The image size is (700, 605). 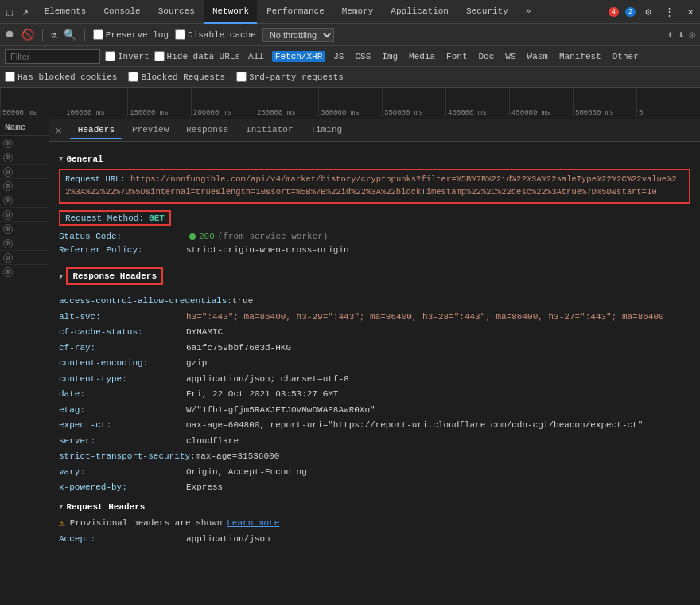 I want to click on header-value-vary: Origin, Accept-Encoding, so click(x=247, y=473).